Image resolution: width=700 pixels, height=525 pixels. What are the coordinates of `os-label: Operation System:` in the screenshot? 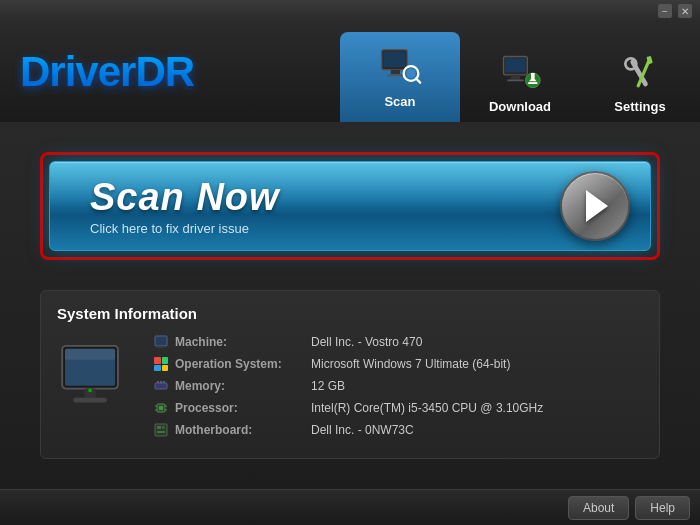 It's located at (240, 364).